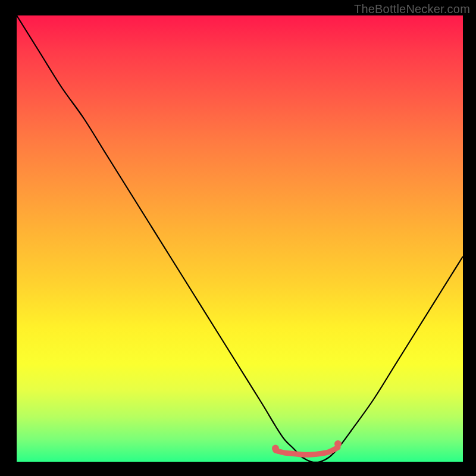 This screenshot has width=476, height=476. Describe the element at coordinates (412, 10) in the screenshot. I see `watermark-text: TheBottleNecker.com` at that location.